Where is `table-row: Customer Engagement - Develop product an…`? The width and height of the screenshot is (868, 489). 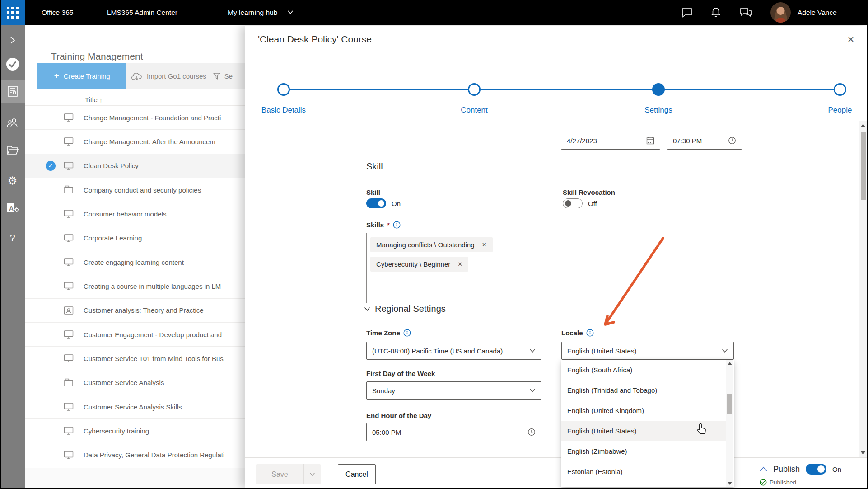 table-row: Customer Engagement - Develop product an… is located at coordinates (135, 334).